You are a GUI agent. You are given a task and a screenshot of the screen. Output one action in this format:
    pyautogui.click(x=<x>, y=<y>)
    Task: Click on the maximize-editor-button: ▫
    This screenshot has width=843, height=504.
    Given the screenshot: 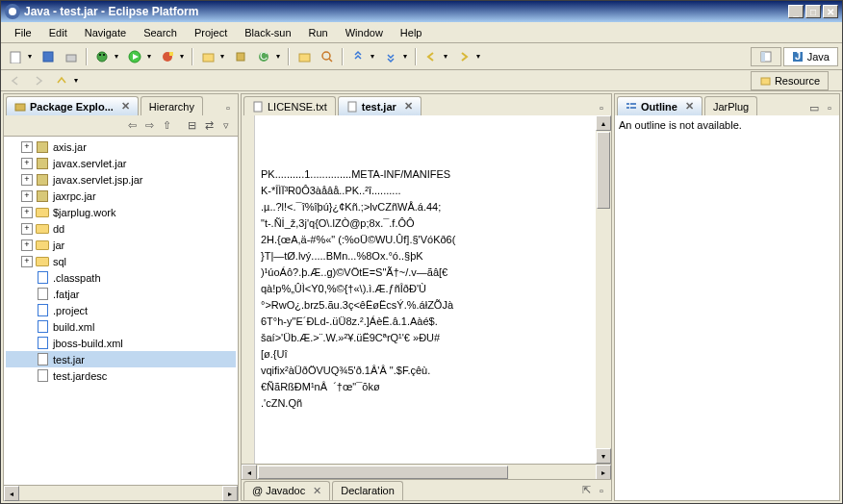 What is the action you would take?
    pyautogui.click(x=601, y=108)
    